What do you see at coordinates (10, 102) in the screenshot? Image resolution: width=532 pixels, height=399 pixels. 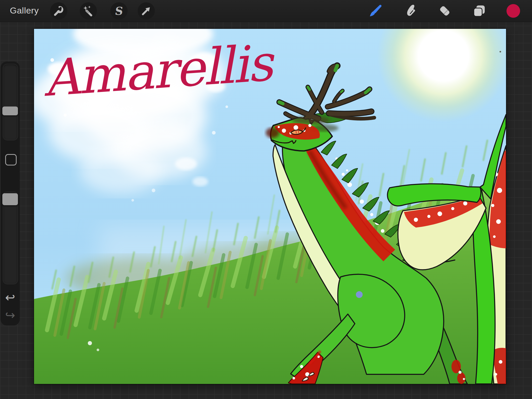 I see `brush-size-slider` at bounding box center [10, 102].